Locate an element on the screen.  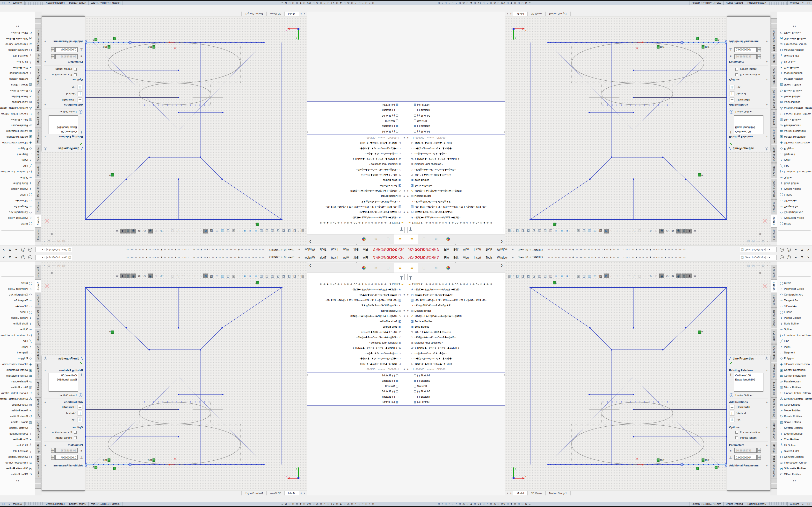
sketch-tool-item: ∷ Linear Sketch Pattern is located at coordinates (17, 114).